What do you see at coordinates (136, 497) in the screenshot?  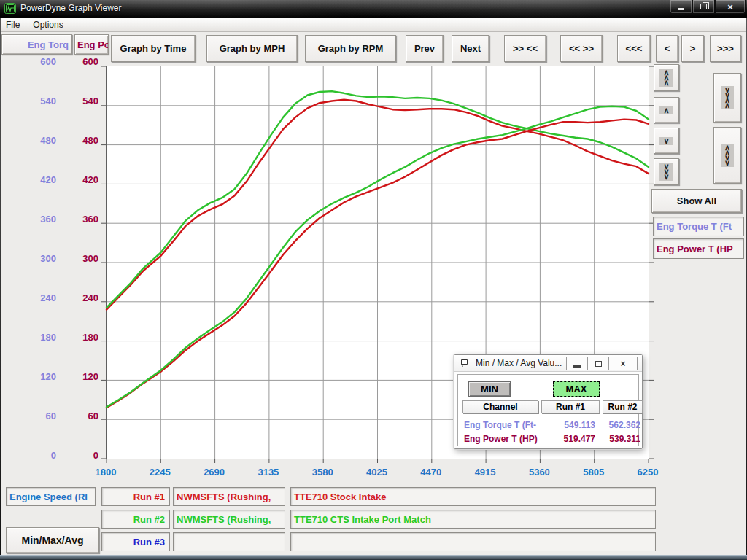 I see `run1-label: Run #1` at bounding box center [136, 497].